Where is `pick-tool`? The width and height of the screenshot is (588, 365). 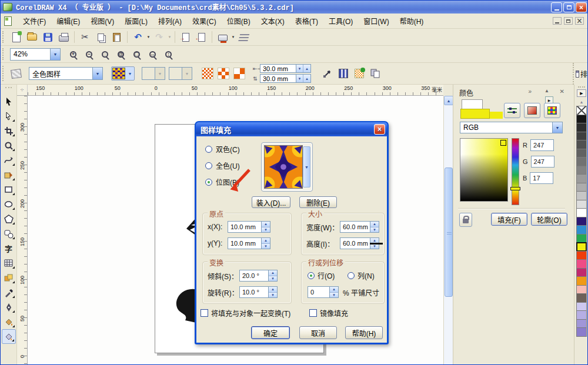 pick-tool is located at coordinates (9, 101).